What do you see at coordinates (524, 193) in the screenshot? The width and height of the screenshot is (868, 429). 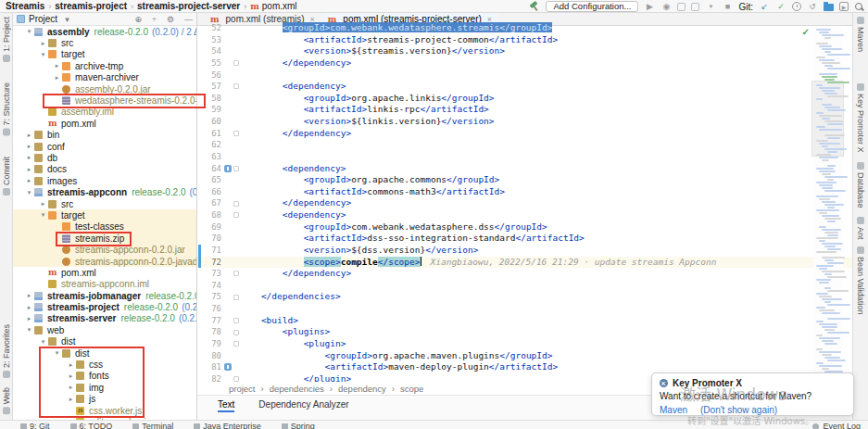 I see `code-line: 66 <artifactId>commons-math3</artifactId…` at bounding box center [524, 193].